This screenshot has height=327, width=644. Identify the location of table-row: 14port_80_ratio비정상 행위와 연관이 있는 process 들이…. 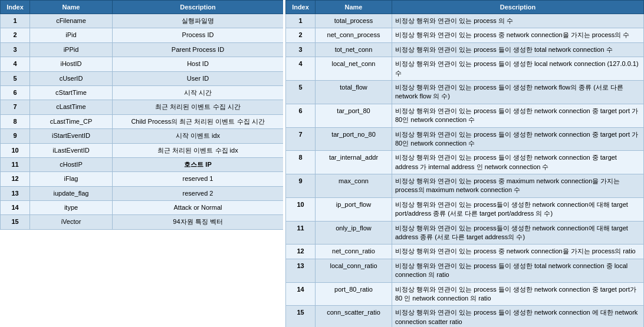
(465, 294).